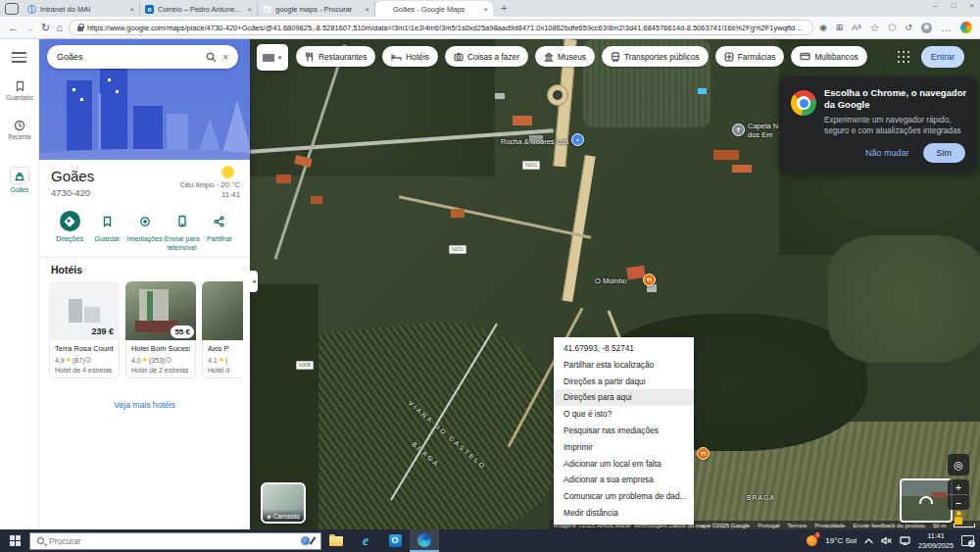 The image size is (980, 552). Describe the element at coordinates (623, 480) in the screenshot. I see `menu-item-add-business: Adicionar a sua empresa` at that location.